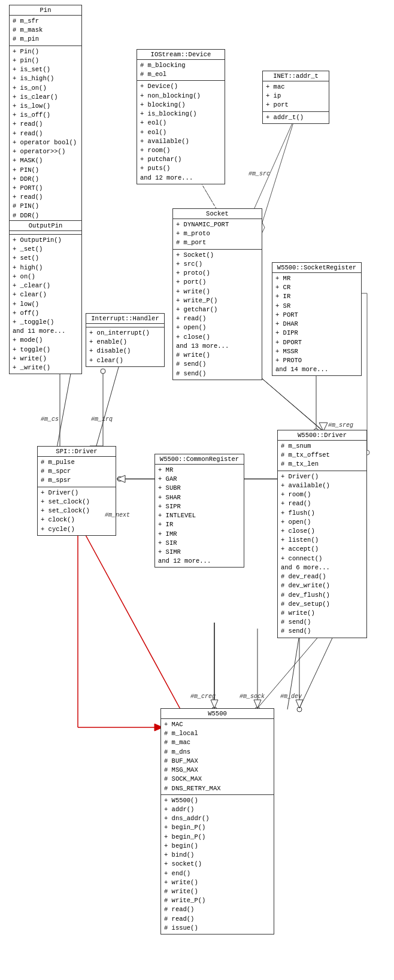  I want to click on label-m-next: #m_next, so click(117, 515).